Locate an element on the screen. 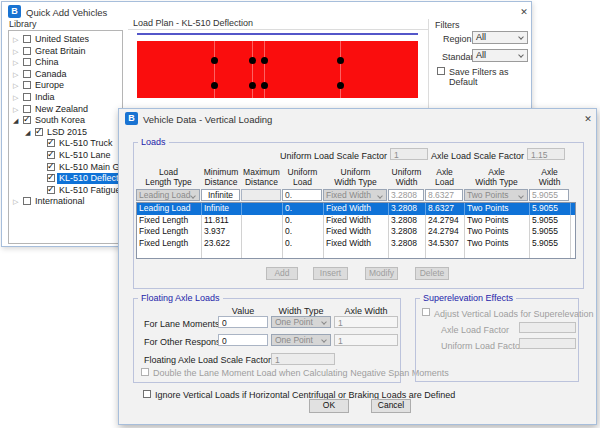  tree-item-international: ▷✓International is located at coordinates (66, 202).